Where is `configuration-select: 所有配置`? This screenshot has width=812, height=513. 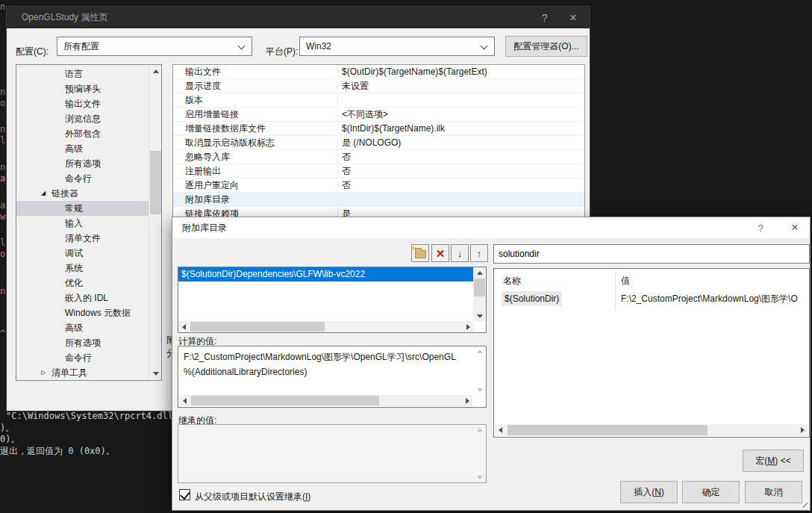 configuration-select: 所有配置 is located at coordinates (154, 46).